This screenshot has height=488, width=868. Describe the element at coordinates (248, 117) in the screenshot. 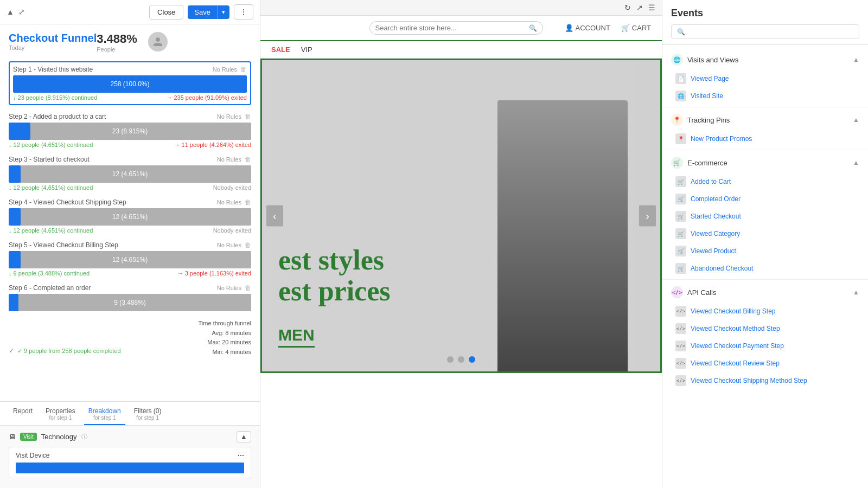

I see `step-2-delete: 🗑` at that location.